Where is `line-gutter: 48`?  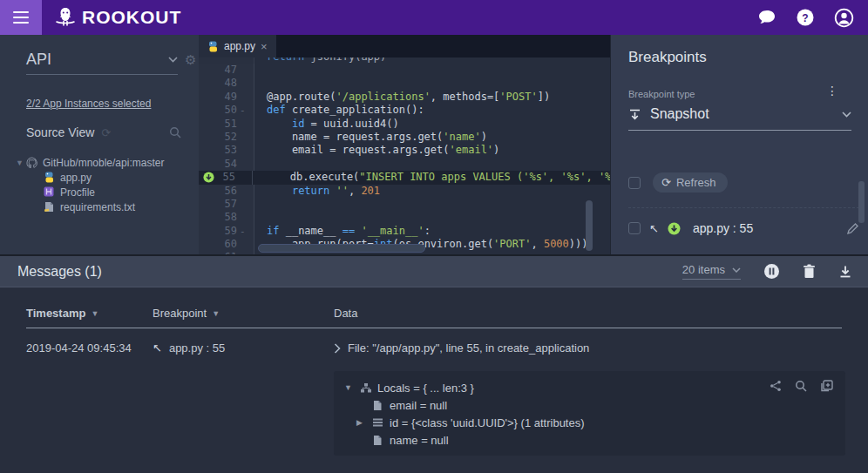
line-gutter: 48 is located at coordinates (227, 84).